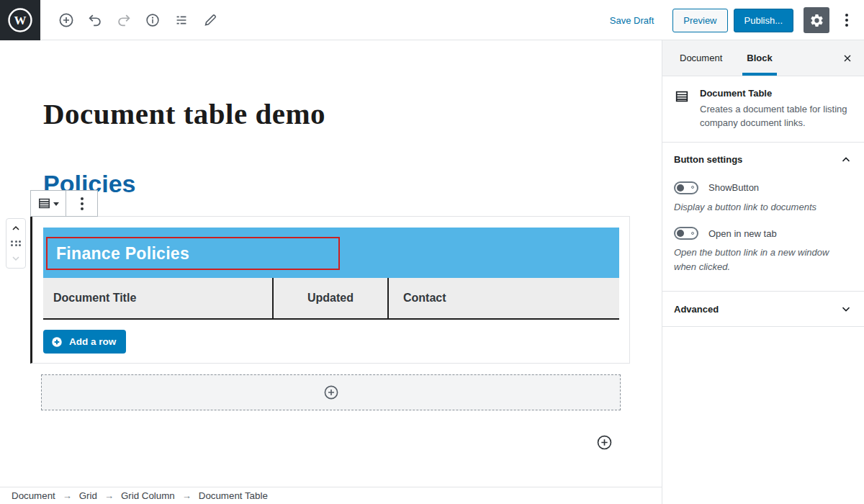  I want to click on button-settings-panel: Button settings ShowButton Display a but…, so click(763, 217).